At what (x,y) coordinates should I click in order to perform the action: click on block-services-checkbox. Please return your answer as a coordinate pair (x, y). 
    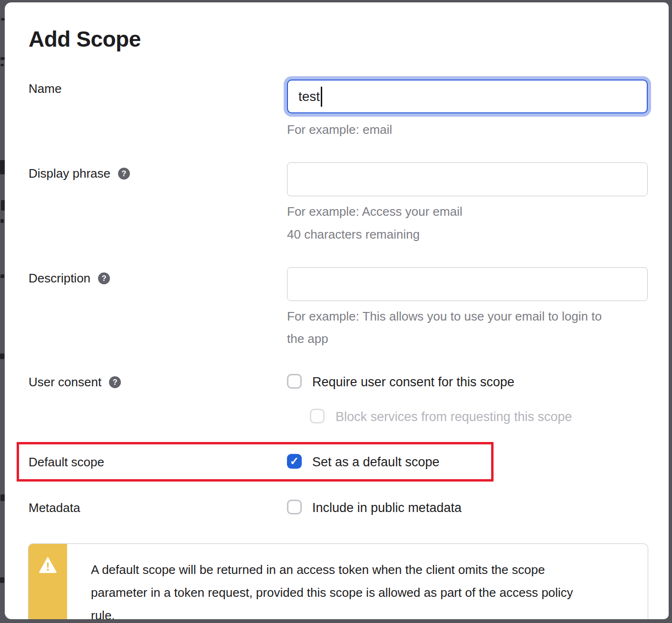
    Looking at the image, I should click on (317, 416).